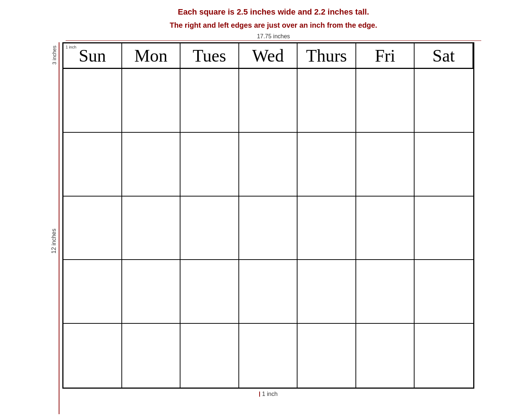 The height and width of the screenshot is (420, 525). What do you see at coordinates (327, 356) in the screenshot?
I see `cell-r5-c5` at bounding box center [327, 356].